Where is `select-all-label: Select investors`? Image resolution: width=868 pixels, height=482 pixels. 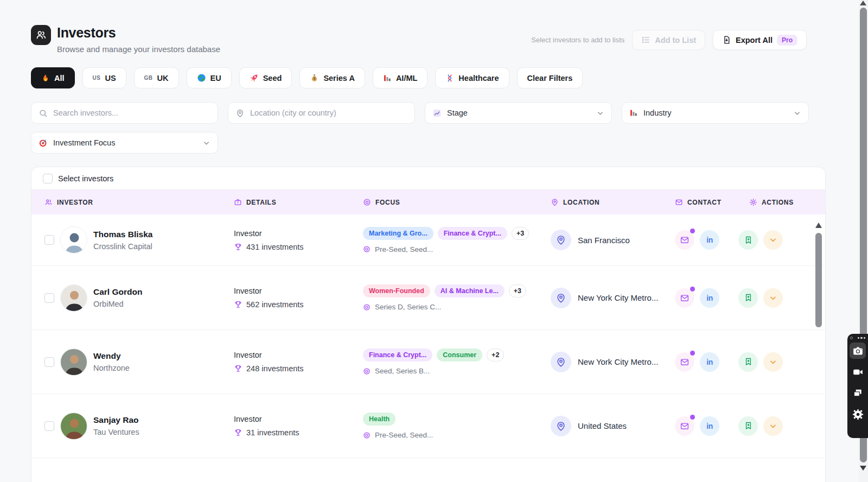 select-all-label: Select investors is located at coordinates (86, 179).